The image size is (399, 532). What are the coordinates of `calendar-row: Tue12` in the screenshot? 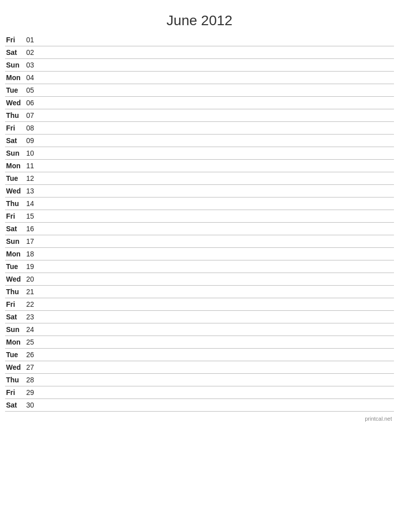 It's located at (200, 178).